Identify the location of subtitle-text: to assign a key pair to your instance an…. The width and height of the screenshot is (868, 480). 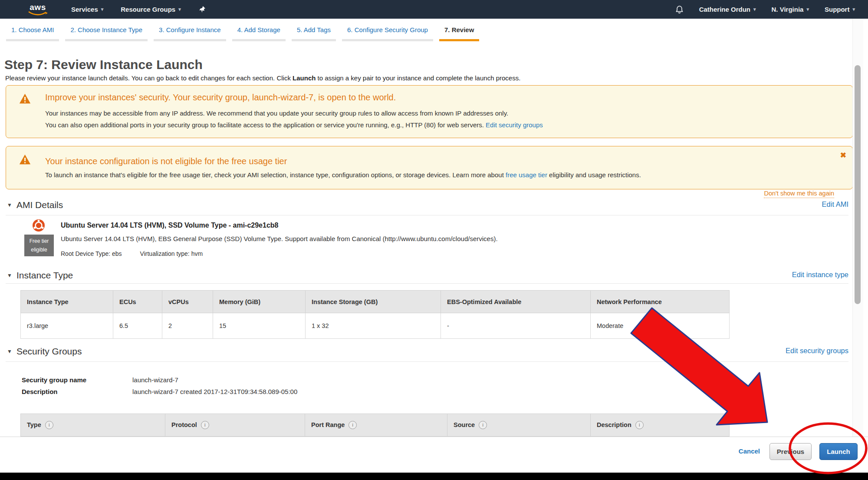
(418, 78).